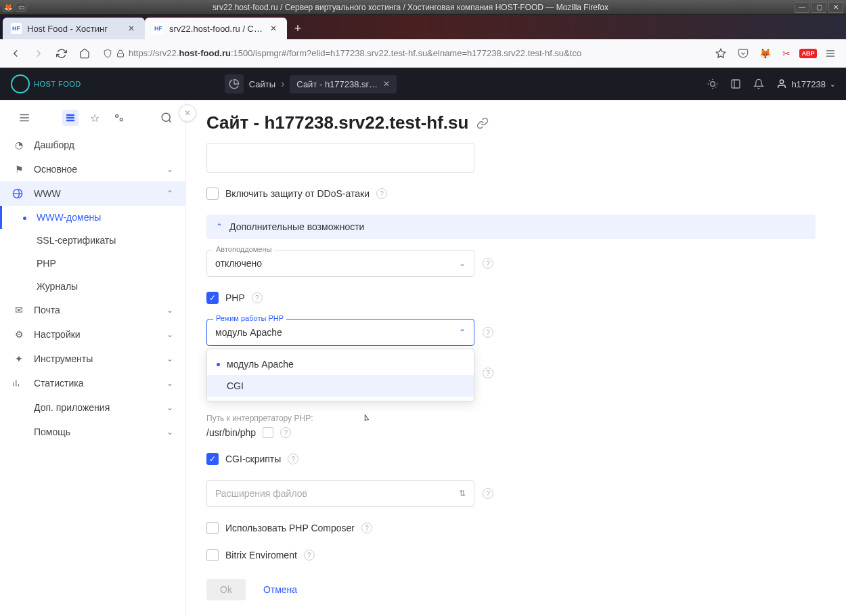 This screenshot has width=846, height=616. What do you see at coordinates (120, 53) in the screenshot?
I see `lock-icon` at bounding box center [120, 53].